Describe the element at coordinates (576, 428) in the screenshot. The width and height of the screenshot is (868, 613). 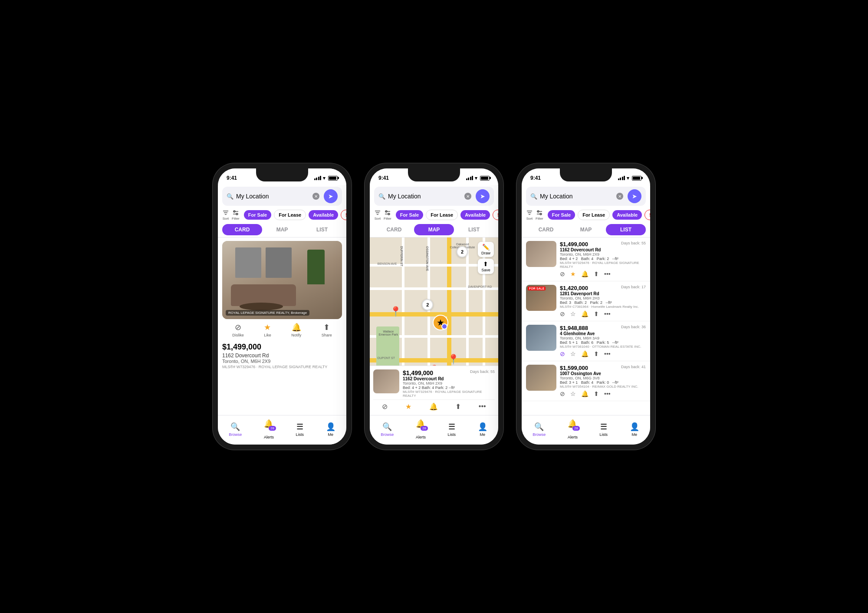
I see `alert-badge-3: 28` at that location.